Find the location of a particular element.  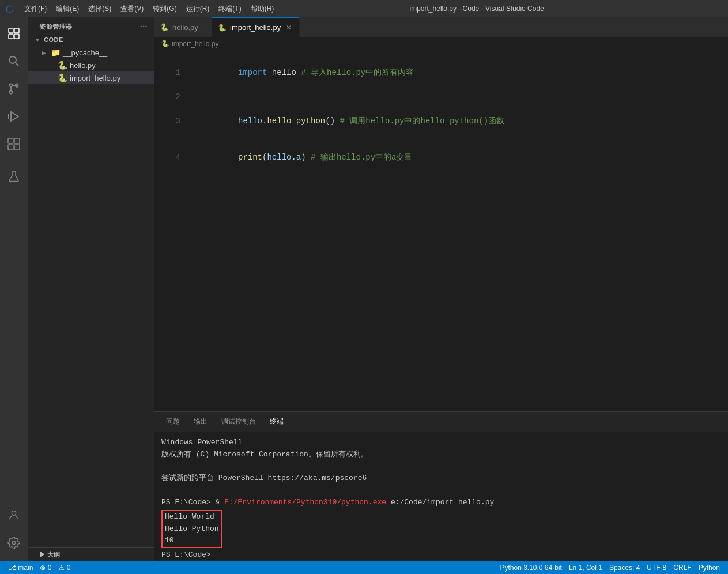

code-line-4: 4 print(hello.a) # 输出hello.py中的a变量 is located at coordinates (442, 158).